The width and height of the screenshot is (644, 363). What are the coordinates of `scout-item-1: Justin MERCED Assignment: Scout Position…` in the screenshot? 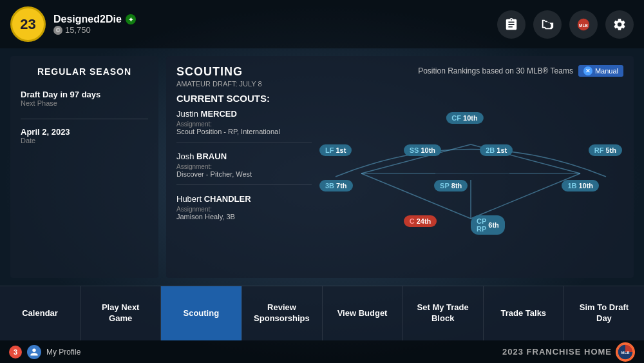 It's located at (244, 126).